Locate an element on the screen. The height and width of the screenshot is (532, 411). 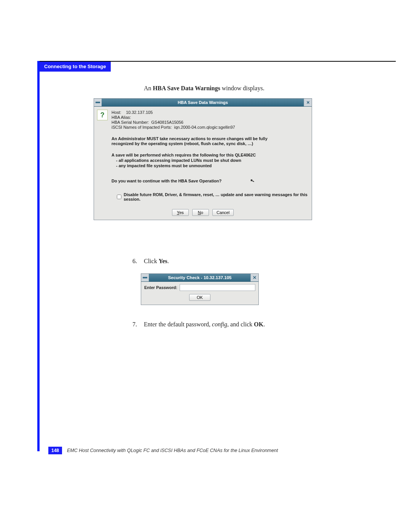
intro-caption-suffix: window displays. is located at coordinates (242, 88).